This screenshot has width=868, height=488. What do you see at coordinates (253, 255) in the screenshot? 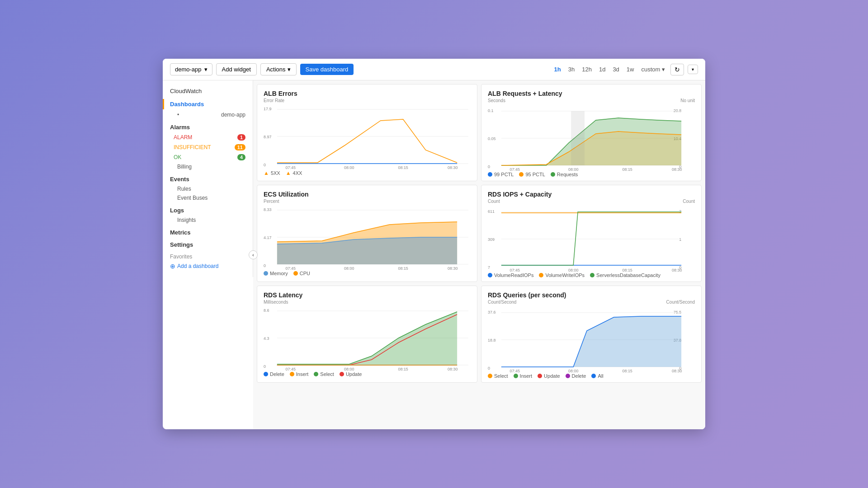
I see `sidebar-collapse-button: ‹` at bounding box center [253, 255].